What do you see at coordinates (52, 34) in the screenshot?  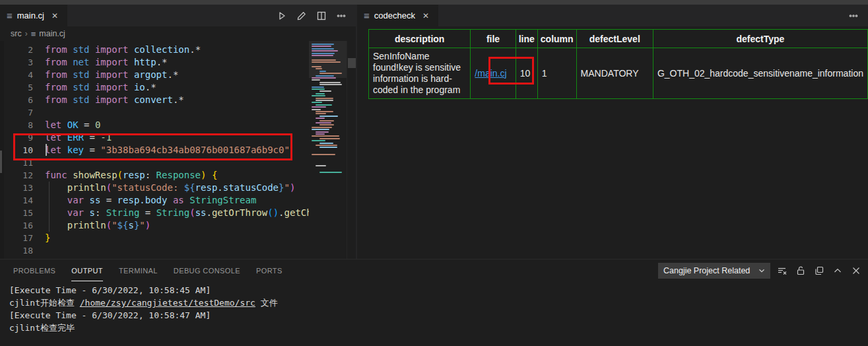 I see `breadcrumb-file: main.cj` at bounding box center [52, 34].